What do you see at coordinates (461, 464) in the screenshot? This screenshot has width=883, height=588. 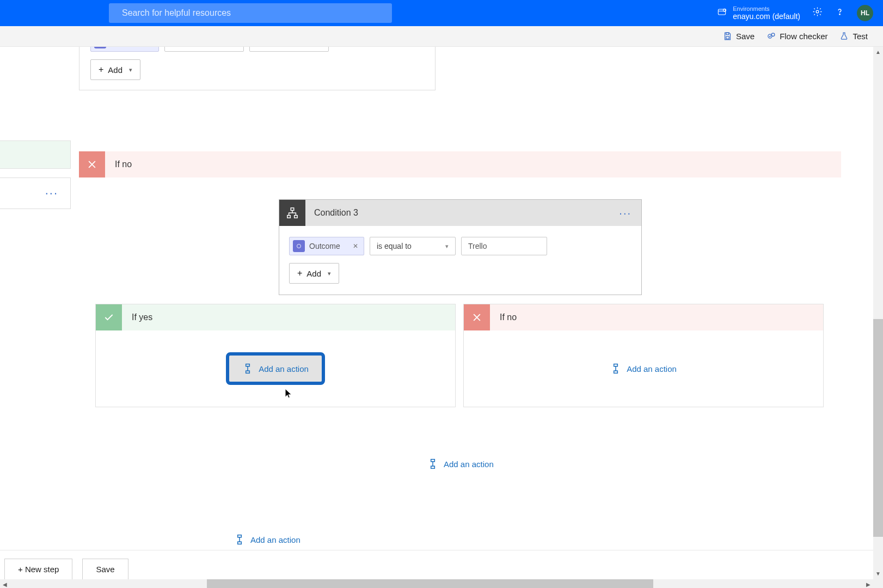 I see `add-action-link-middle: Add an action` at bounding box center [461, 464].